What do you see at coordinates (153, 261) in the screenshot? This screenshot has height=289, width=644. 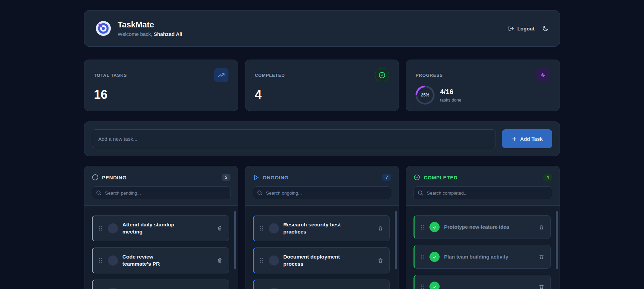 I see `task-title: Code review teammate's PR` at bounding box center [153, 261].